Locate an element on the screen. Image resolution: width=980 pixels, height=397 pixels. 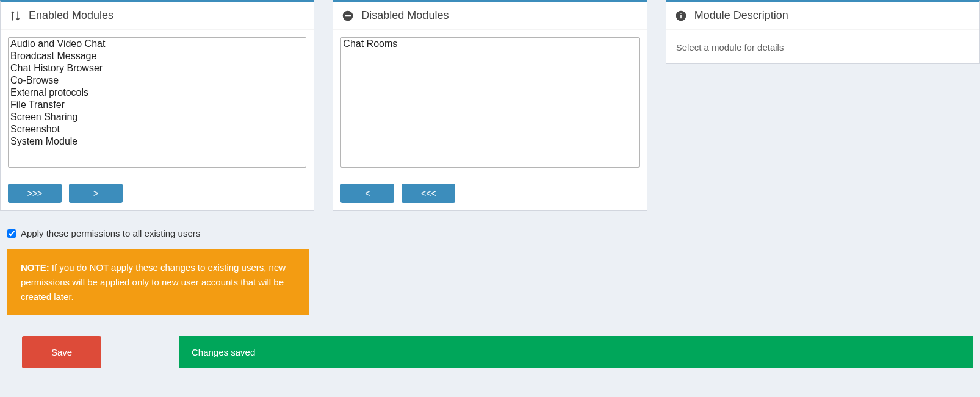
module-description-title: Module Description is located at coordinates (741, 16).